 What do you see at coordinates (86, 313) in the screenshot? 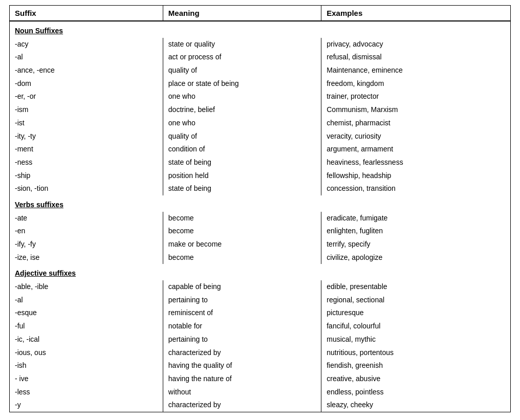
I see `suffix-cell: -esque` at bounding box center [86, 313].